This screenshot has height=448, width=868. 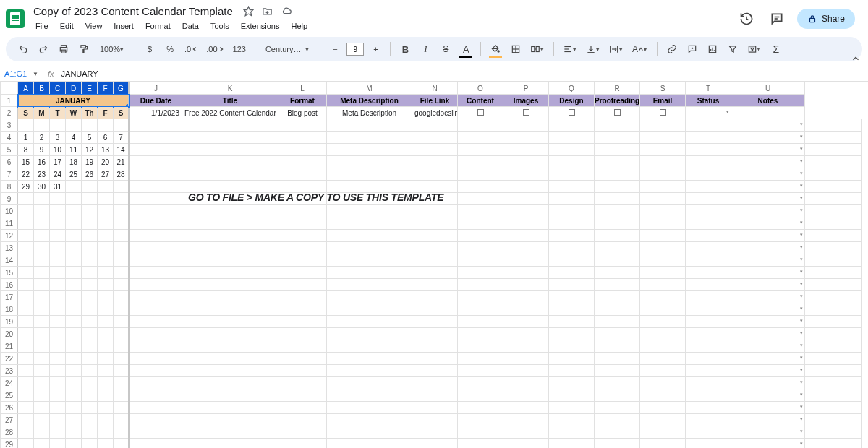 What do you see at coordinates (42, 175) in the screenshot?
I see `cell: 23` at bounding box center [42, 175].